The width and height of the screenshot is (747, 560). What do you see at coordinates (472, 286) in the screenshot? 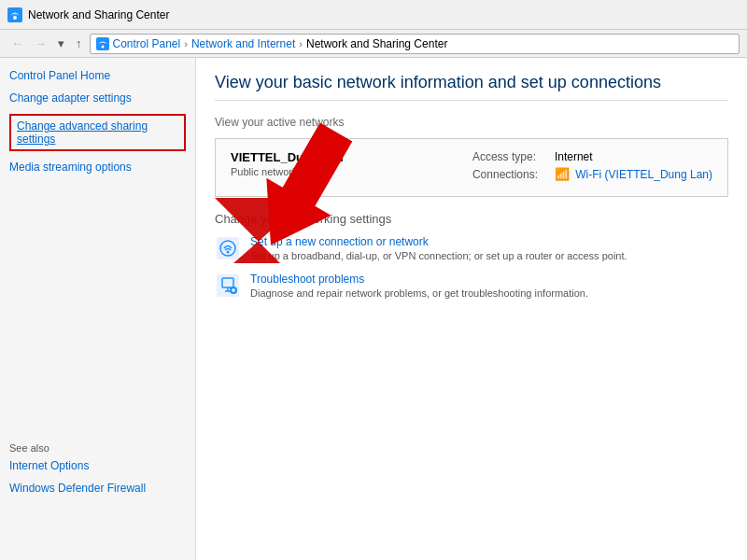
I see `troubleshoot-option: Troubleshoot problems Diagnose and repai…` at bounding box center [472, 286].